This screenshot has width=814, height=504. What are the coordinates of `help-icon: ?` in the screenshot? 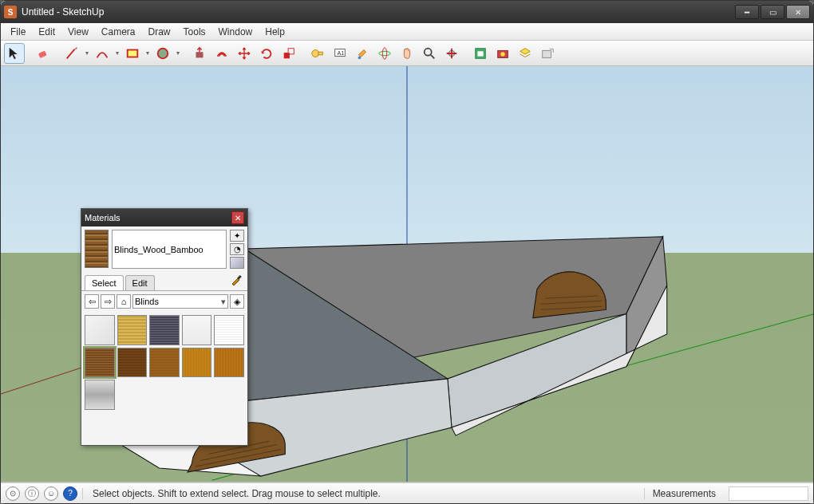 It's located at (70, 494).